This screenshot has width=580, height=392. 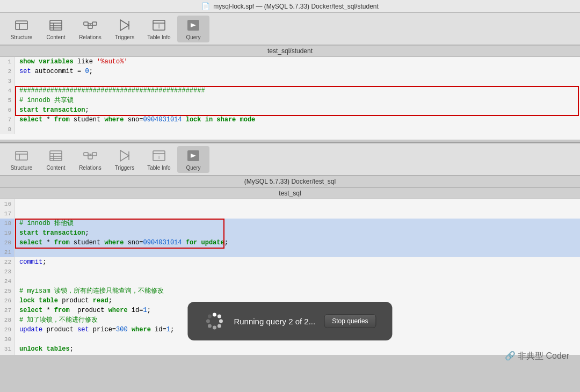 What do you see at coordinates (21, 29) in the screenshot?
I see `toolbar-item-structure: Structure` at bounding box center [21, 29].